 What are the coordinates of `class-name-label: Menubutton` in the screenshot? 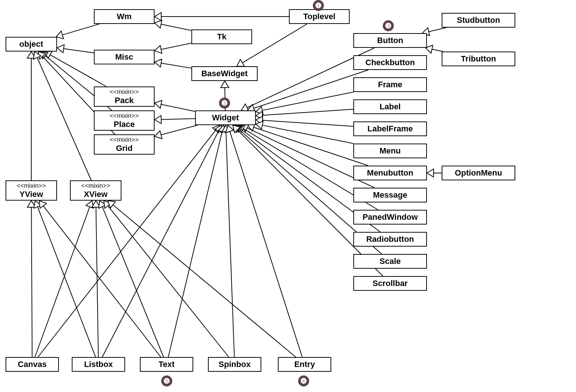 It's located at (390, 173).